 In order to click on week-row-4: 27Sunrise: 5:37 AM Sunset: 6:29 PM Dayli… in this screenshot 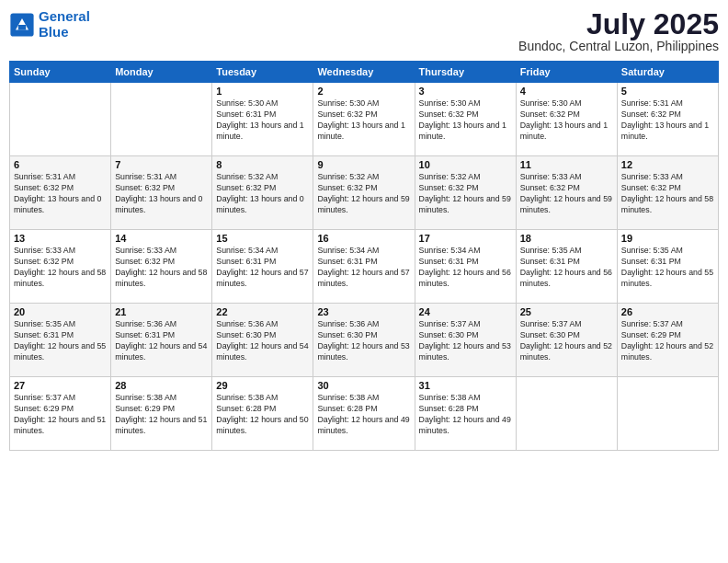, I will do `click(364, 414)`.